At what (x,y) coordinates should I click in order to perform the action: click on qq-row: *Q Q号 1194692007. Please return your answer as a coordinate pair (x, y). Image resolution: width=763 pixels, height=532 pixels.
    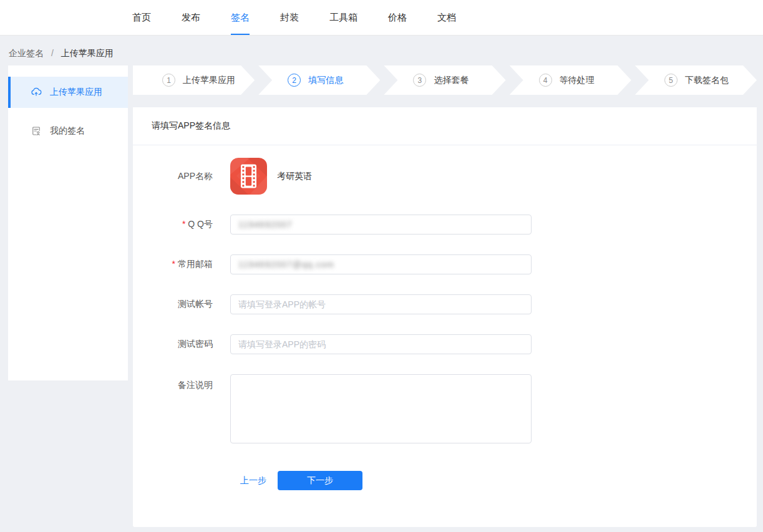
    Looking at the image, I should click on (445, 225).